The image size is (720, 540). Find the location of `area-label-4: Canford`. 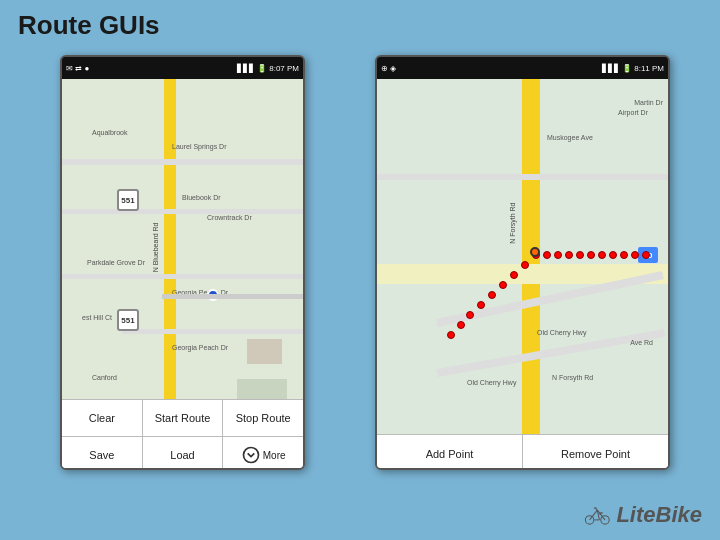

area-label-4: Canford is located at coordinates (104, 378).